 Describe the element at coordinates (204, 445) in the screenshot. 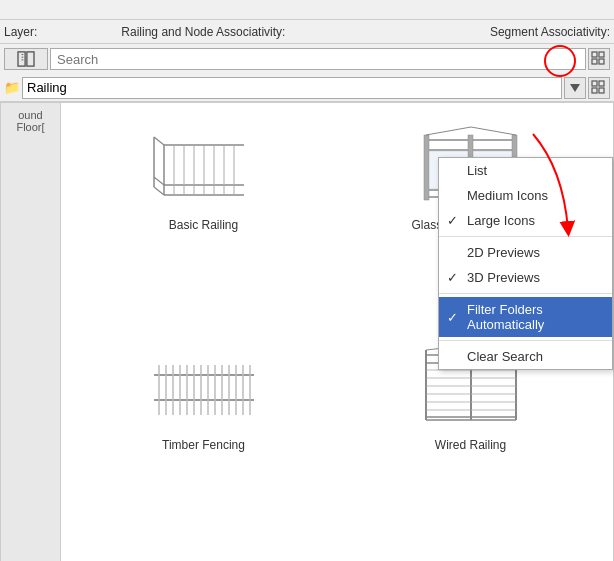

I see `timber-fencing-label: Timber Fencing` at that location.